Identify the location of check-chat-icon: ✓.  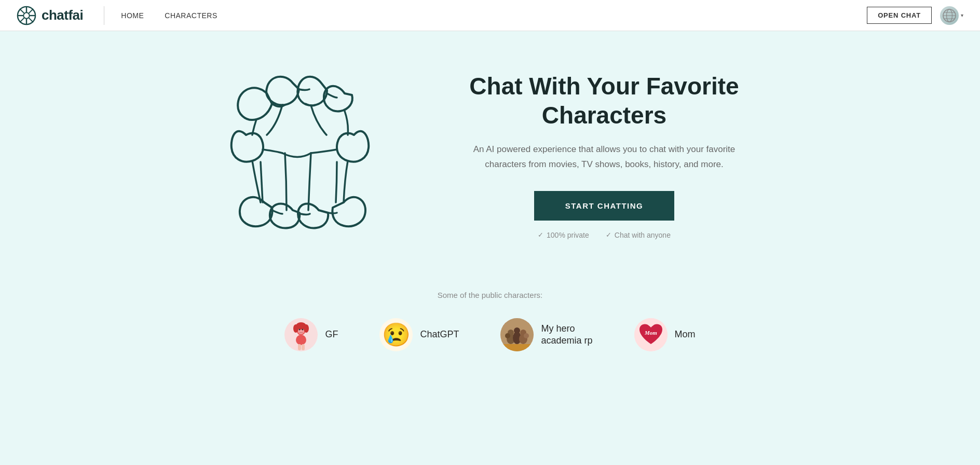
(608, 235).